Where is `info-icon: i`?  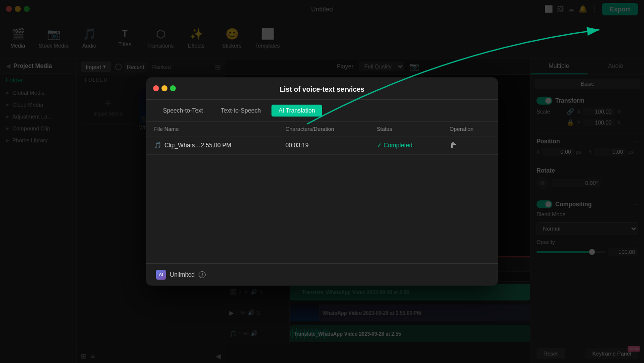 info-icon: i is located at coordinates (202, 275).